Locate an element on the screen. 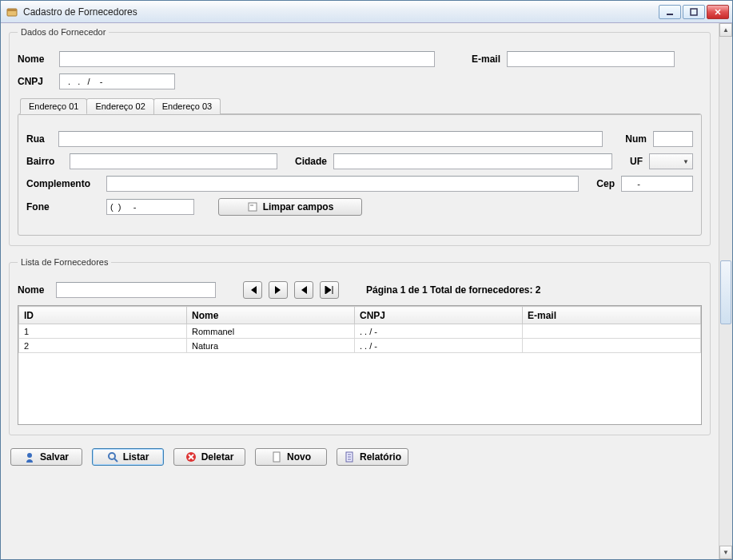 This screenshot has width=733, height=560. input-rua is located at coordinates (331, 139).